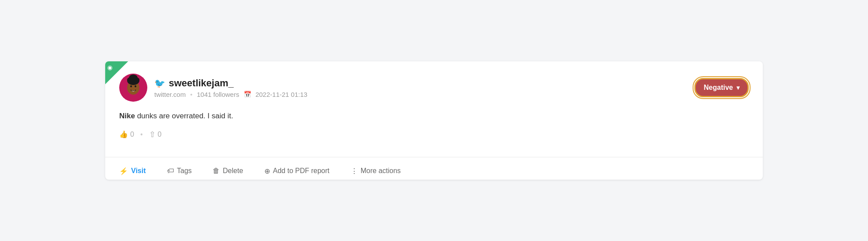  I want to click on engagement-row: 👍 0 • ⇧ 0, so click(434, 135).